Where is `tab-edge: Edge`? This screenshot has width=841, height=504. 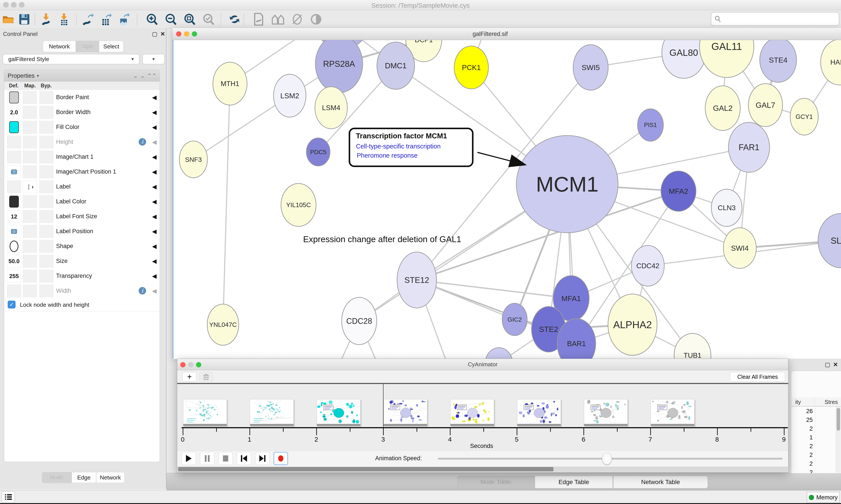
tab-edge: Edge is located at coordinates (84, 478).